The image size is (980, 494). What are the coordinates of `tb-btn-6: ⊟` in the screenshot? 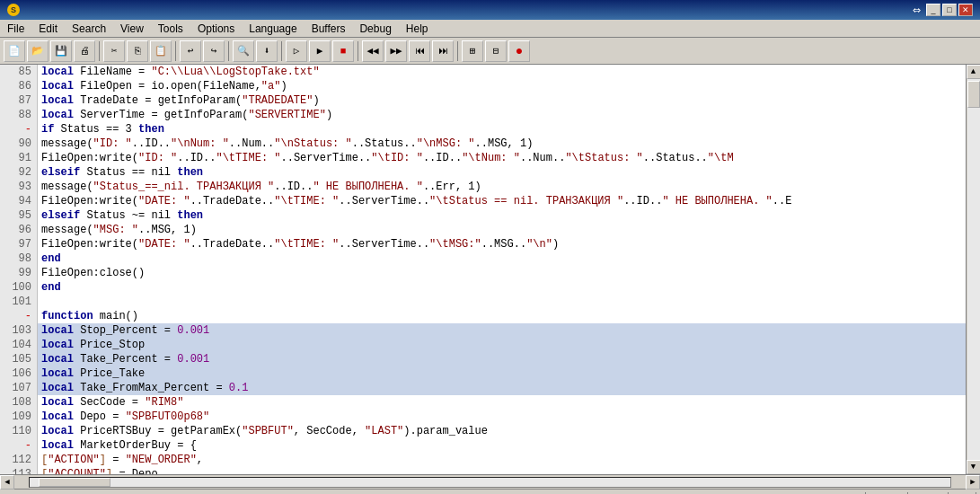 It's located at (496, 51).